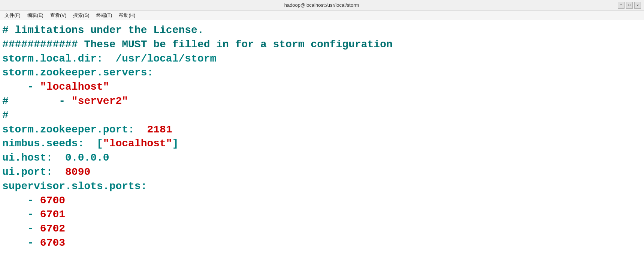 This screenshot has width=644, height=260. What do you see at coordinates (629, 5) in the screenshot?
I see `titlebar-controls: − □ ✕` at bounding box center [629, 5].